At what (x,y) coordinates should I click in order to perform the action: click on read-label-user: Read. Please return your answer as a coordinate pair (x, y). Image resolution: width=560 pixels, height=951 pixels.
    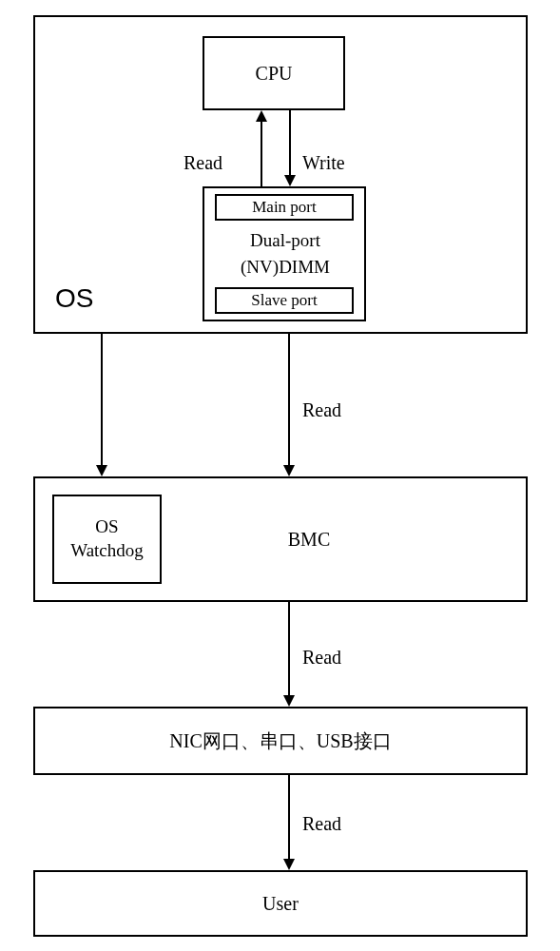
    Looking at the image, I should click on (321, 824).